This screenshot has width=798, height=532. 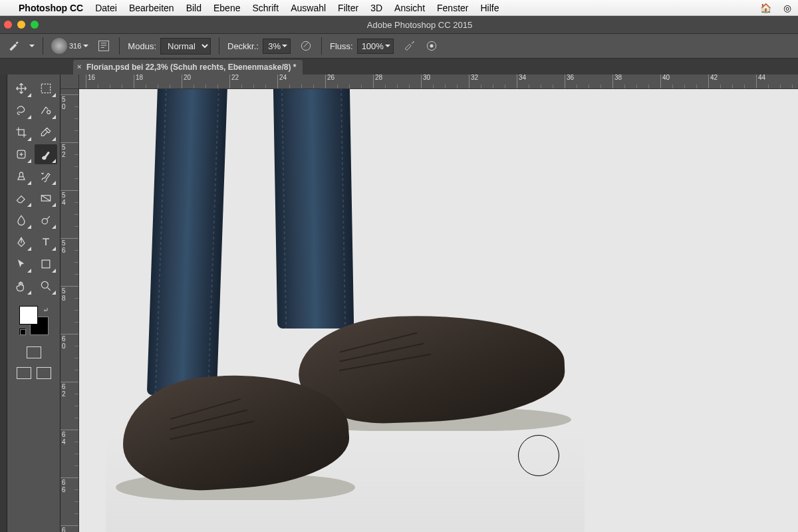 What do you see at coordinates (21, 25) in the screenshot?
I see `window-minimize-button` at bounding box center [21, 25].